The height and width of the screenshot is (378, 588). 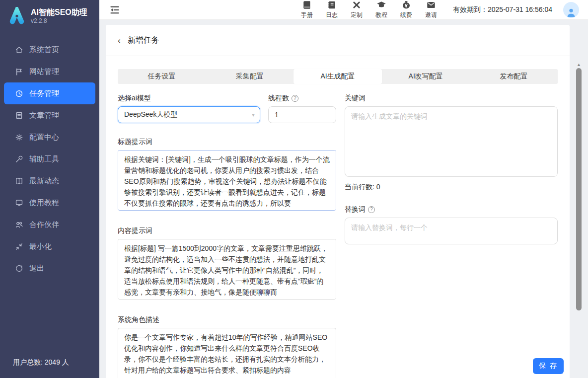 What do you see at coordinates (50, 203) in the screenshot?
I see `sidebar-item-tutorials: 使用教程` at bounding box center [50, 203].